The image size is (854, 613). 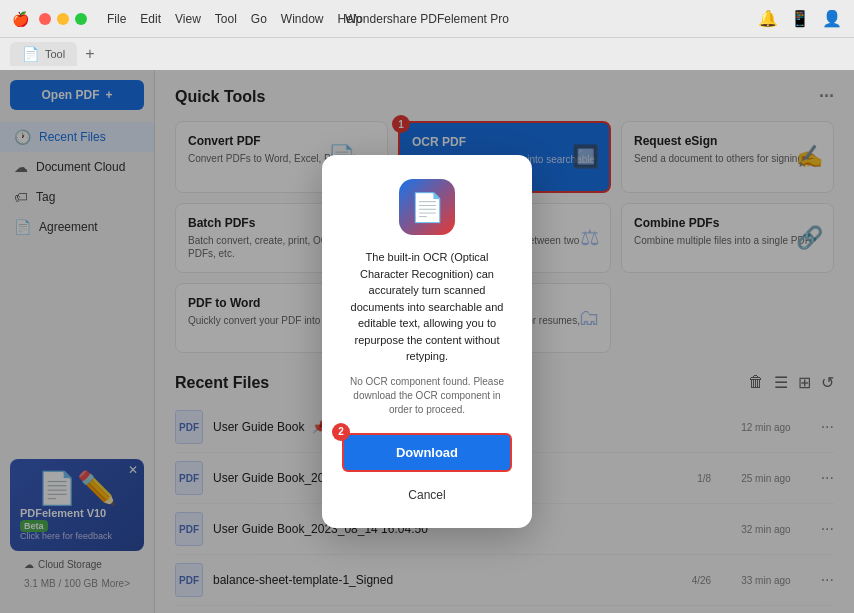 What do you see at coordinates (427, 495) in the screenshot?
I see `cancel-button: Cancel` at bounding box center [427, 495].